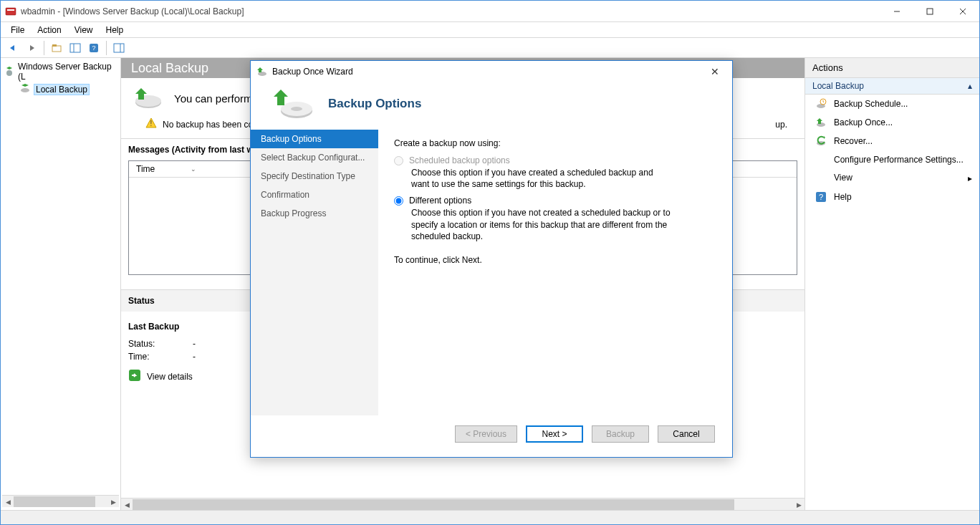 The width and height of the screenshot is (980, 525). I want to click on backup-once-icon, so click(821, 122).